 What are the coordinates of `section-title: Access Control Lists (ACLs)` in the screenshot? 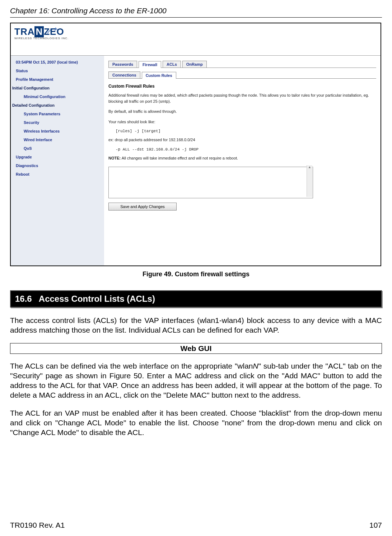 It's located at (97, 299).